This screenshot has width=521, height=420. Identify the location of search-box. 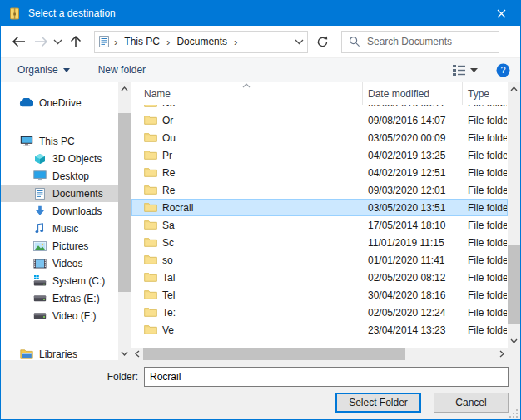
(420, 42).